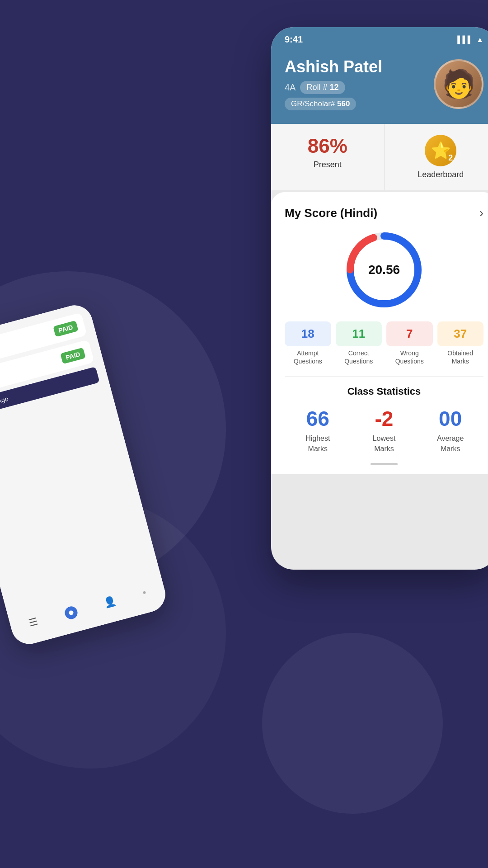 The image size is (488, 868). Describe the element at coordinates (384, 270) in the screenshot. I see `donut-container: 20.56` at that location.